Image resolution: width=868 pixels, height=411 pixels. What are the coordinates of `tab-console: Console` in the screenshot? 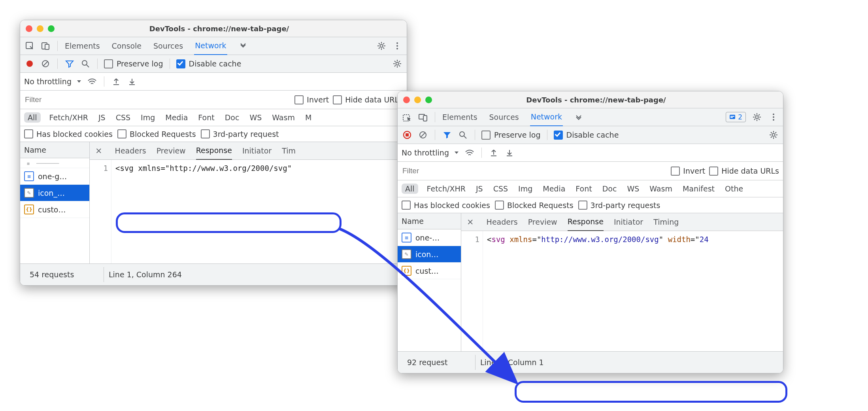 It's located at (126, 46).